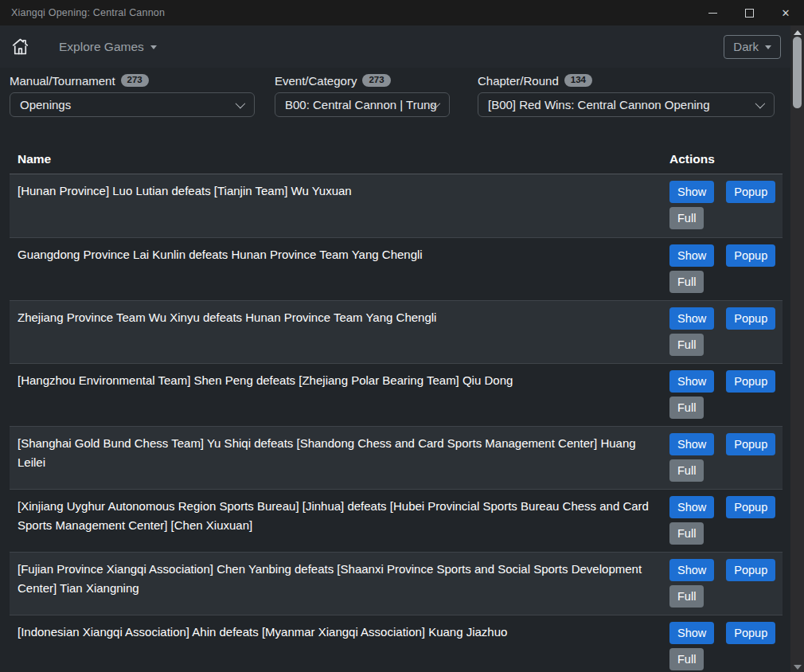 The image size is (804, 672). I want to click on filter-event-category: Event/Category 273 B00: Central Cannon |…, so click(362, 96).